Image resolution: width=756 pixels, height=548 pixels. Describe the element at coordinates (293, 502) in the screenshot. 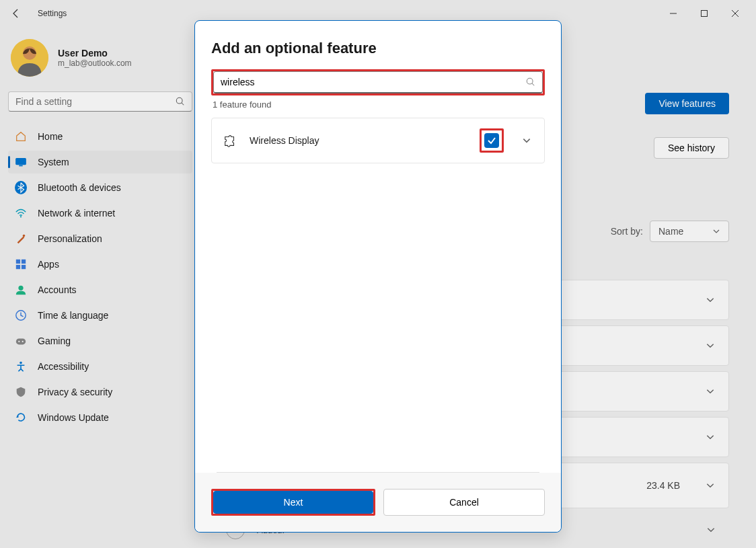

I see `next-button: Next` at that location.